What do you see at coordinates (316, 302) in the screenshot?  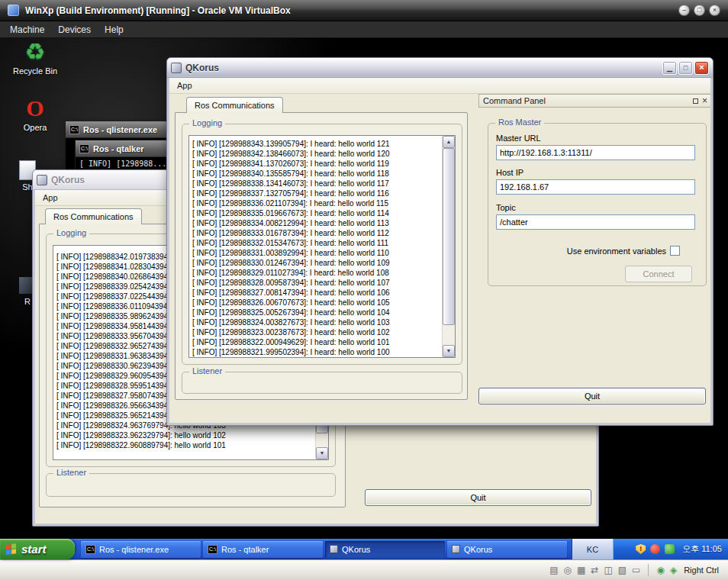 I see `log-line: [ INFO] [1298988326.006707673]: I heard:…` at bounding box center [316, 302].